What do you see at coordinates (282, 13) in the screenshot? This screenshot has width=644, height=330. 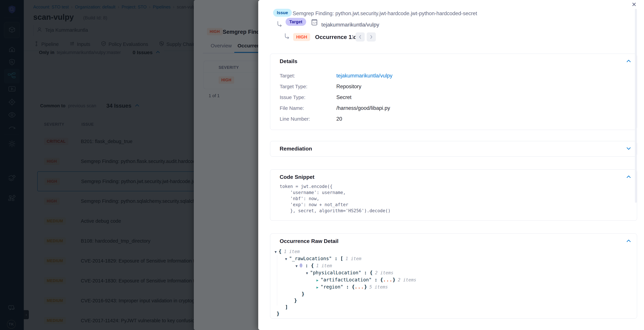 I see `issue-badge: Issue` at bounding box center [282, 13].